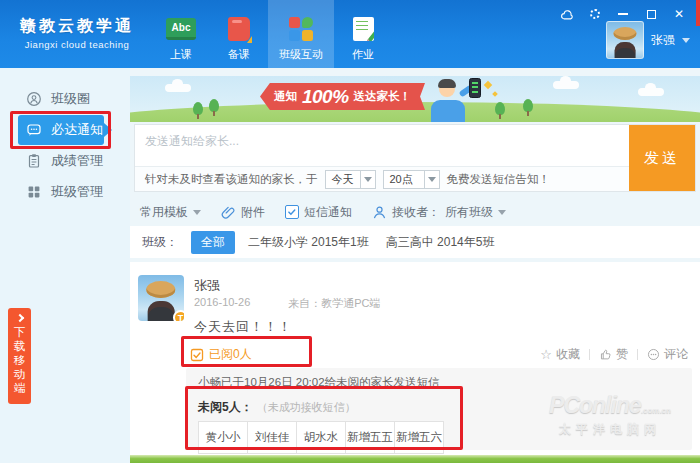 The width and height of the screenshot is (700, 463). Describe the element at coordinates (34, 161) in the screenshot. I see `clipboard-icon` at that location.